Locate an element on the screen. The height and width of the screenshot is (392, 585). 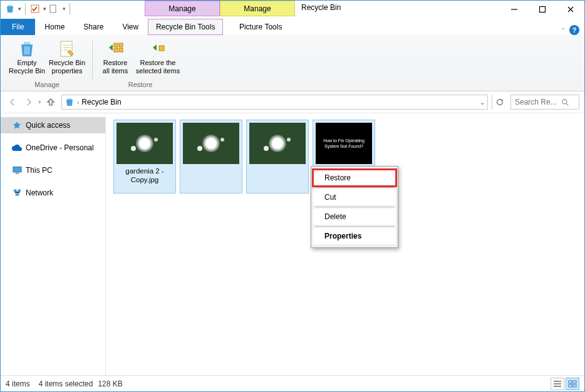
ribbon: Empty Recycle Bin Recycle Bin properties… is located at coordinates (292, 63).